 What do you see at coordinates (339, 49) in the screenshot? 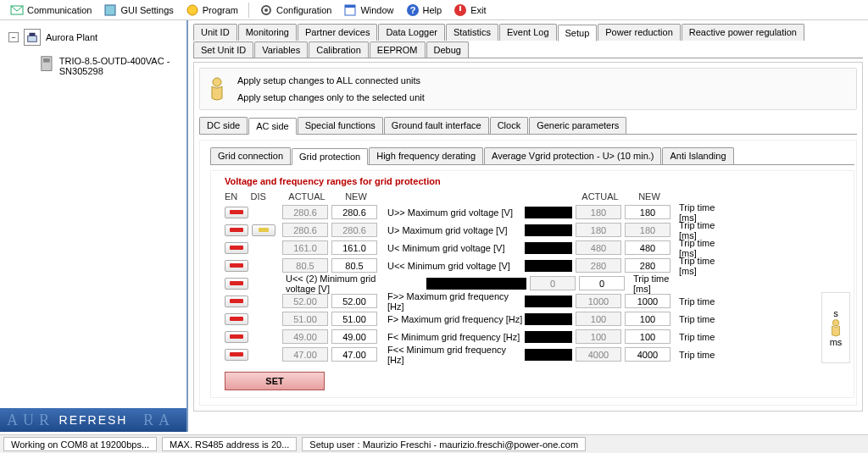
I see `tab-calibration: Calibration` at bounding box center [339, 49].